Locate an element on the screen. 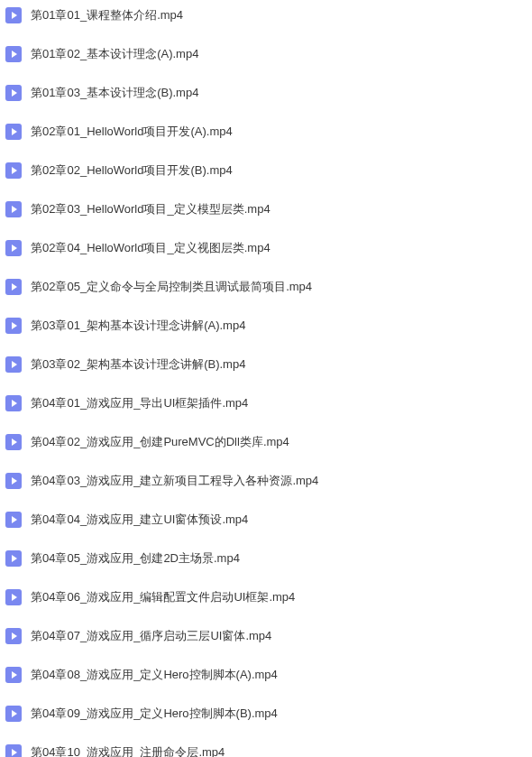 This screenshot has height=757, width=532. file-name-label: 第04章04_游戏应用_建立UI窗体预设.mp4 is located at coordinates (139, 520).